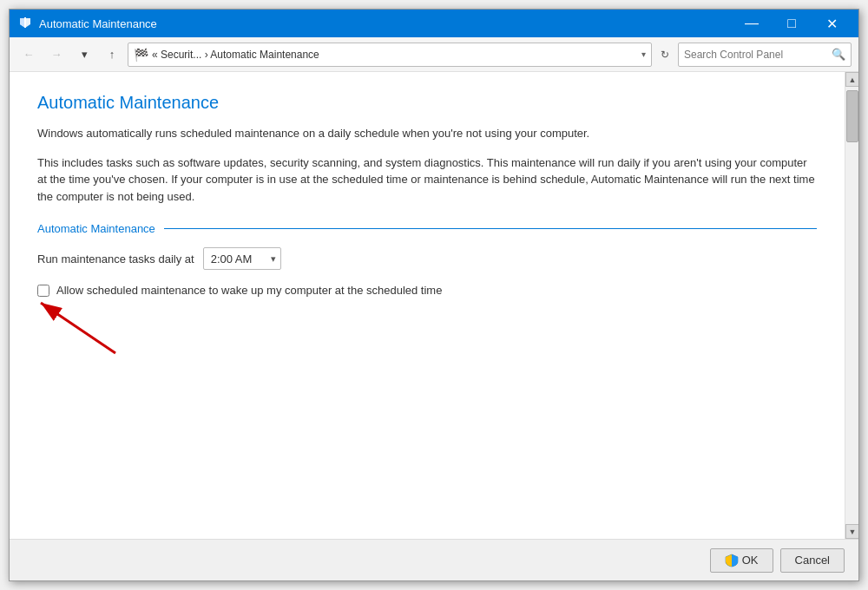  Describe the element at coordinates (852, 305) in the screenshot. I see `scroll-track` at that location.